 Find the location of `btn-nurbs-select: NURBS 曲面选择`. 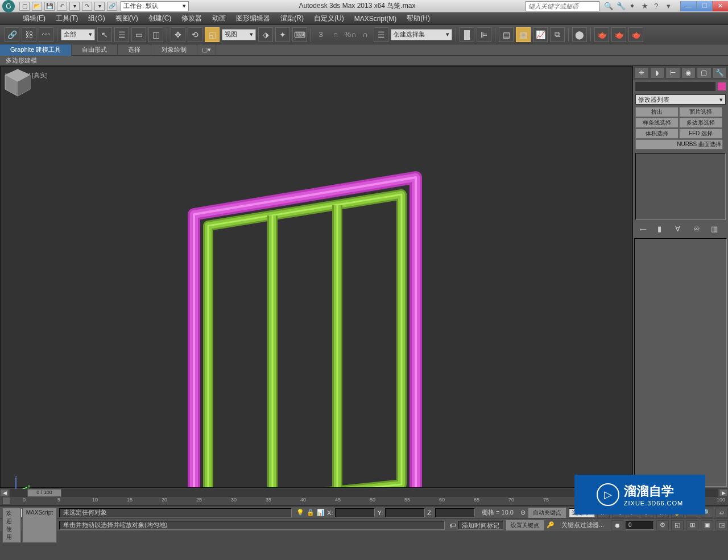

btn-nurbs-select: NURBS 曲面选择 is located at coordinates (679, 144).